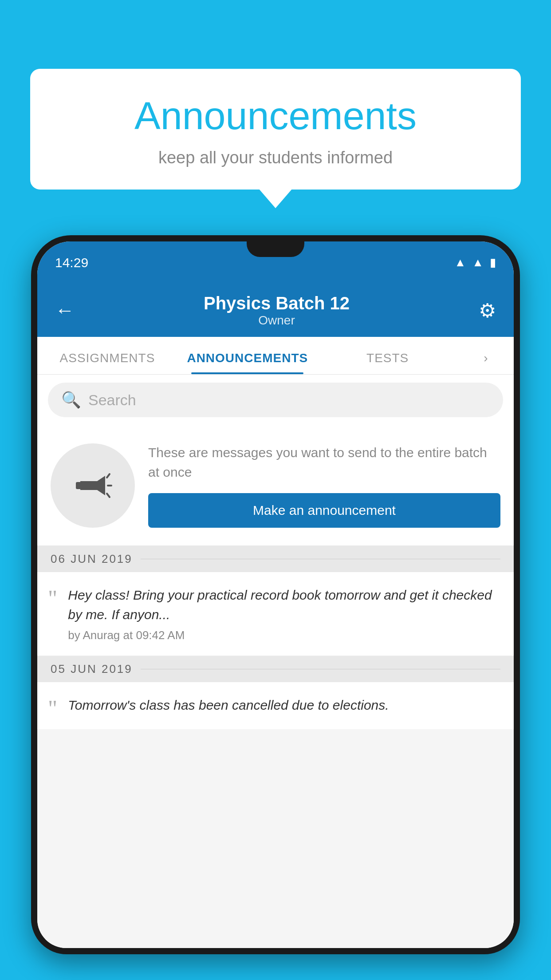 This screenshot has height=980, width=551. Describe the element at coordinates (276, 356) in the screenshot. I see `tabs-bar: ASSIGNMENTS ANNOUNCEMENTS TESTS ›` at that location.